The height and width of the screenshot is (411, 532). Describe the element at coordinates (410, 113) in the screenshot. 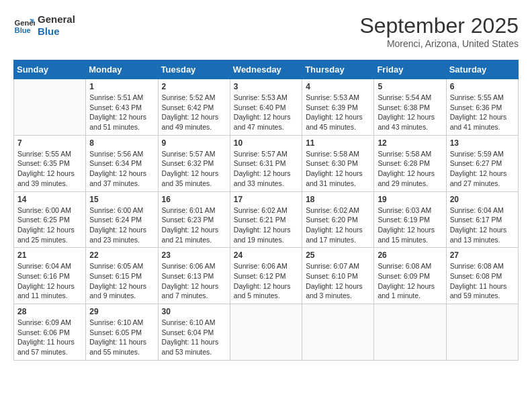

I see `day-info: Sunrise: 5:54 AM Sunset: 6:38 PM Dayligh…` at that location.